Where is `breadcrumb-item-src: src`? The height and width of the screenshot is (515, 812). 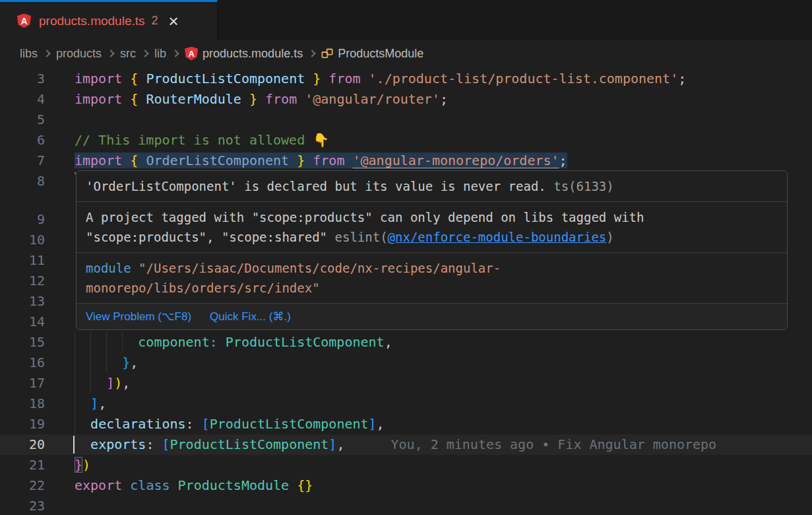 breadcrumb-item-src: src is located at coordinates (128, 54).